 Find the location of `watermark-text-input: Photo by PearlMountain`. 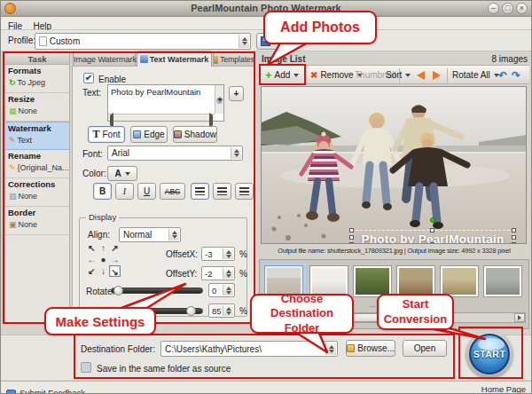

watermark-text-input: Photo by PearlMountain is located at coordinates (166, 103).